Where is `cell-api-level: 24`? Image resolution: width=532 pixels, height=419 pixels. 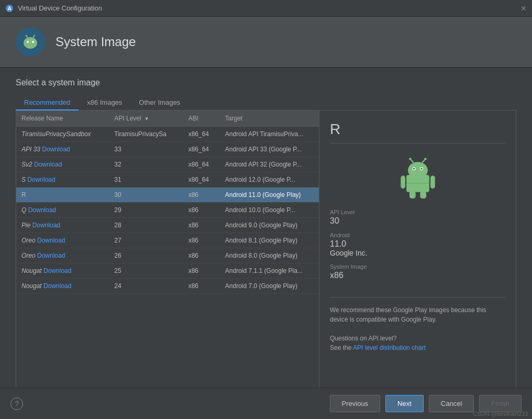 cell-api-level: 24 is located at coordinates (146, 286).